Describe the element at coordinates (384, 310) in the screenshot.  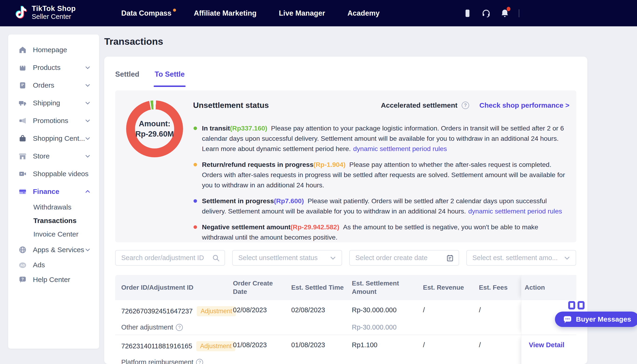
I see `est-settlement-amount: Rp-30.000.000` at that location.